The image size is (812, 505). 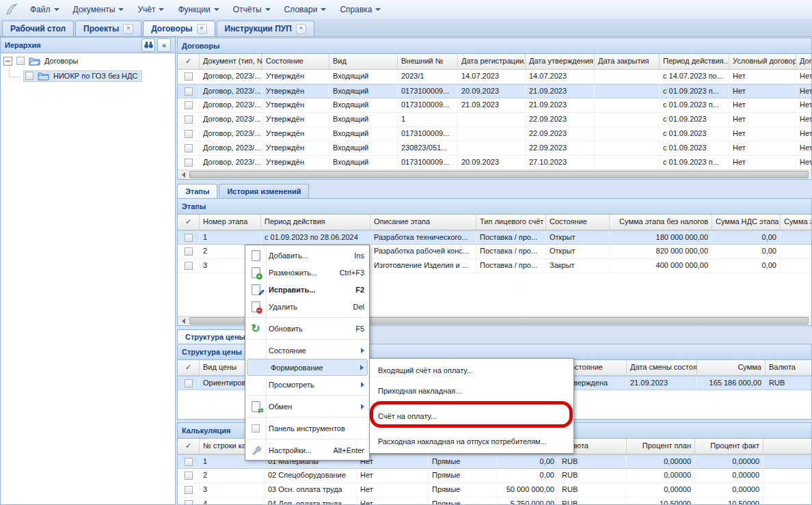 What do you see at coordinates (308, 306) in the screenshot?
I see `menu-item-delete: − Удалить Del` at bounding box center [308, 306].